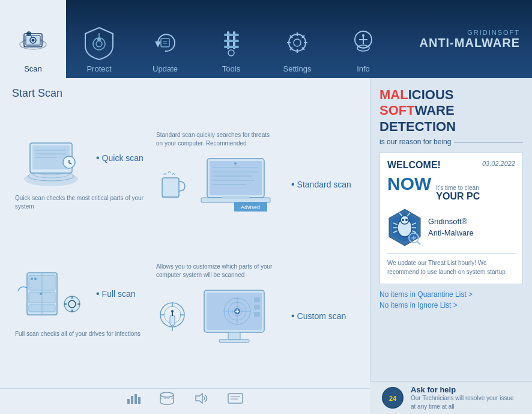 The width and height of the screenshot is (532, 414). I want to click on standard-scan-block: Standard scan quickly searches for threa…, so click(257, 175).